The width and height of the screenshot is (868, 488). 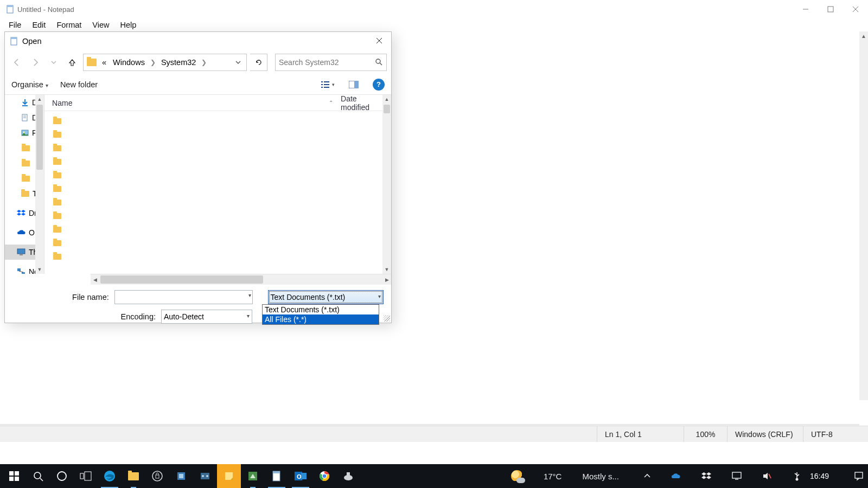 I want to click on file-list: Name ⌃ Date modified ▲▼, so click(x=218, y=184).